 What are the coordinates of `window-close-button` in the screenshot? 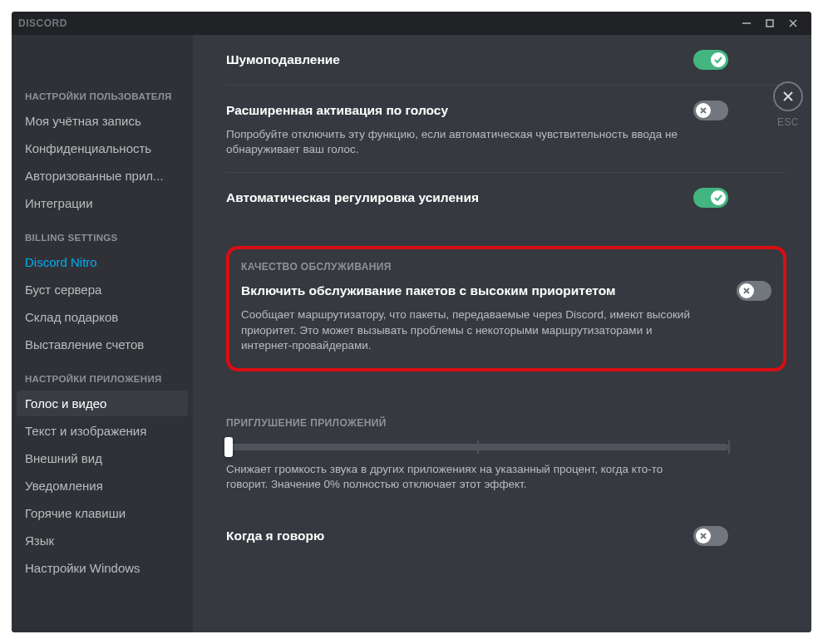 It's located at (793, 23).